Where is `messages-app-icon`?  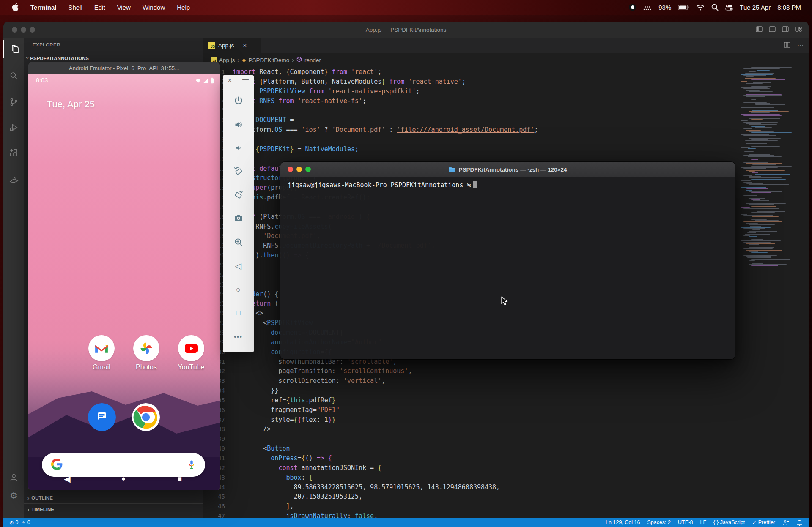
messages-app-icon is located at coordinates (102, 417).